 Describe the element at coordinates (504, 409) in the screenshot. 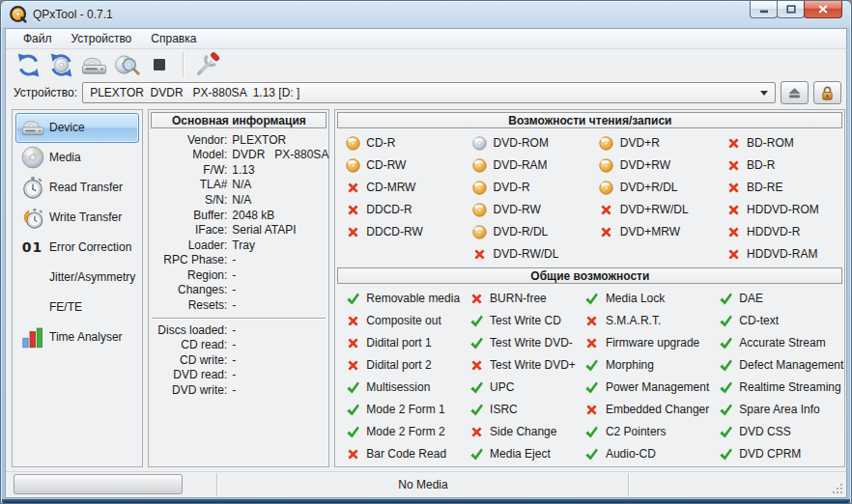

I see `capability-label: ISRC` at that location.